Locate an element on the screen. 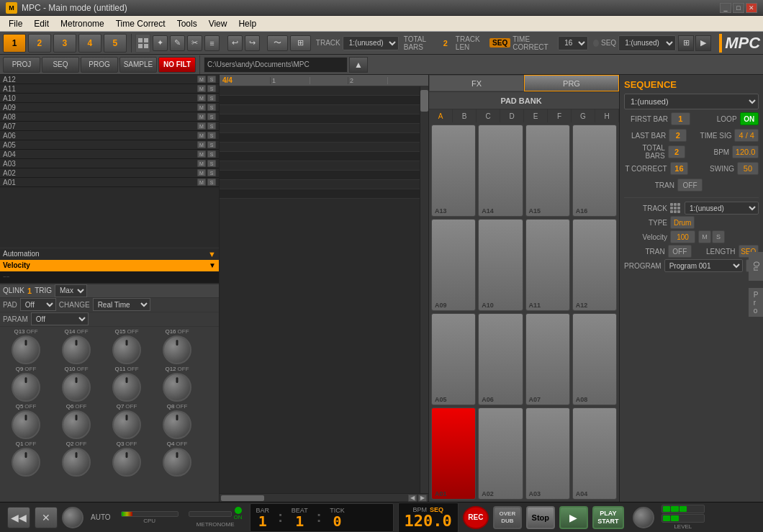 The height and width of the screenshot is (532, 763). track-mute-a11: M is located at coordinates (202, 89).